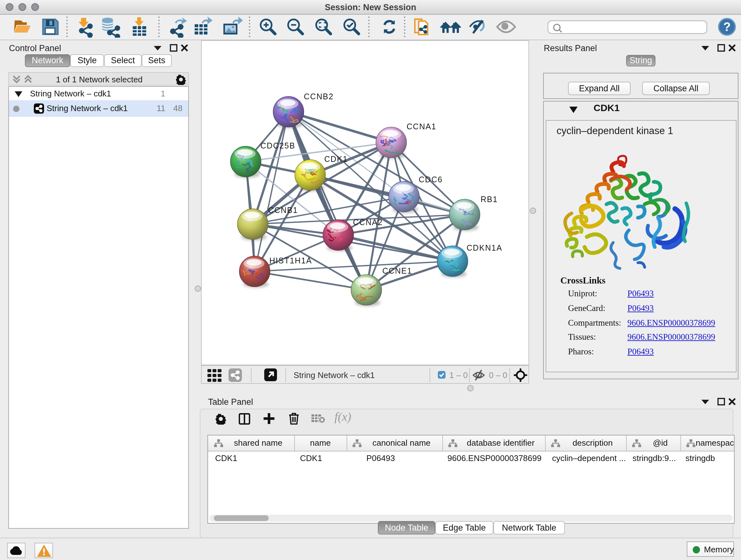  I want to click on svg-text: CCNE1, so click(397, 271).